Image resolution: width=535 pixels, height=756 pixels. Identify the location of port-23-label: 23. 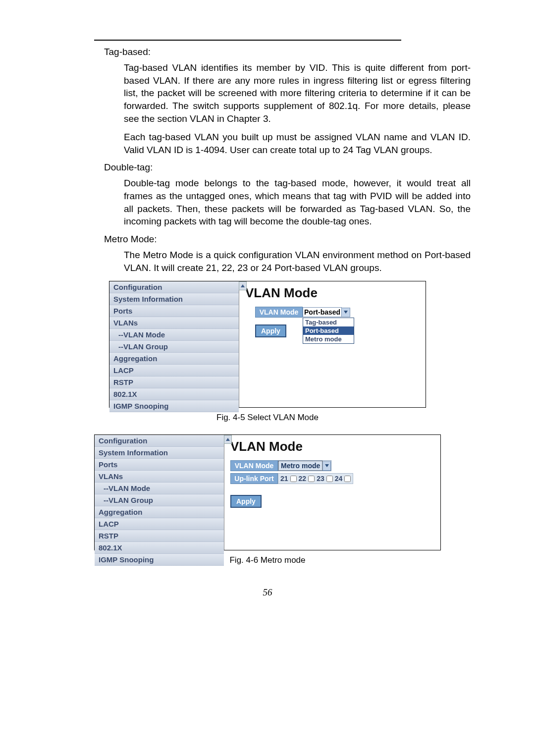
(321, 479).